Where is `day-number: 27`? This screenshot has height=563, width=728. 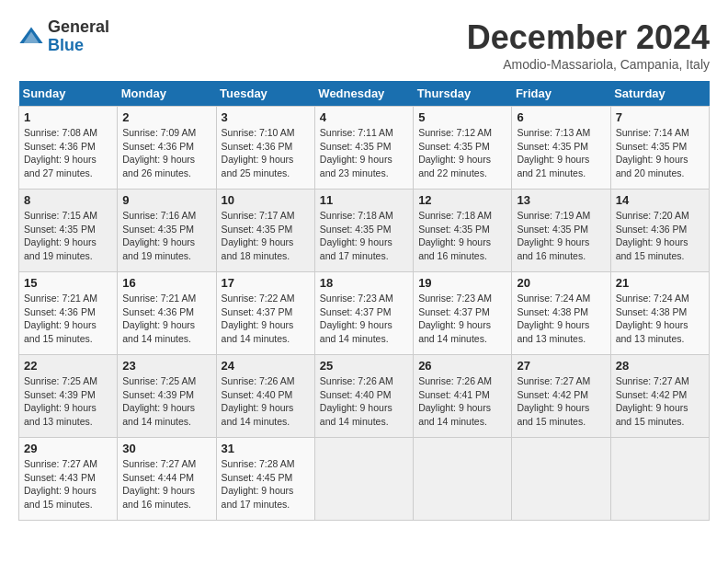 day-number: 27 is located at coordinates (561, 366).